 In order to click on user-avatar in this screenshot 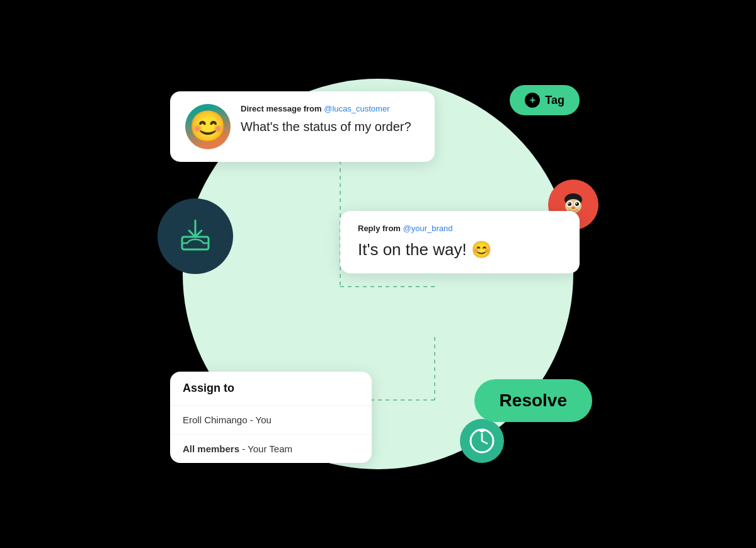, I will do `click(208, 127)`.